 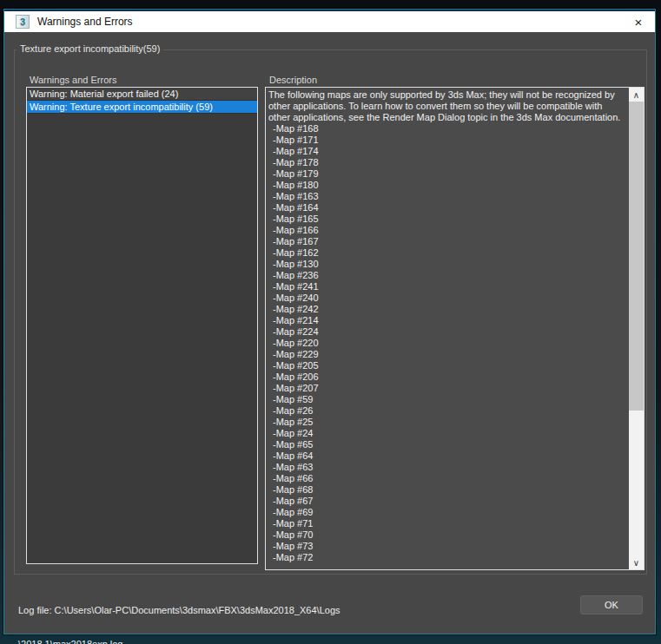 What do you see at coordinates (636, 562) in the screenshot?
I see `scroll-down-button: ∨` at bounding box center [636, 562].